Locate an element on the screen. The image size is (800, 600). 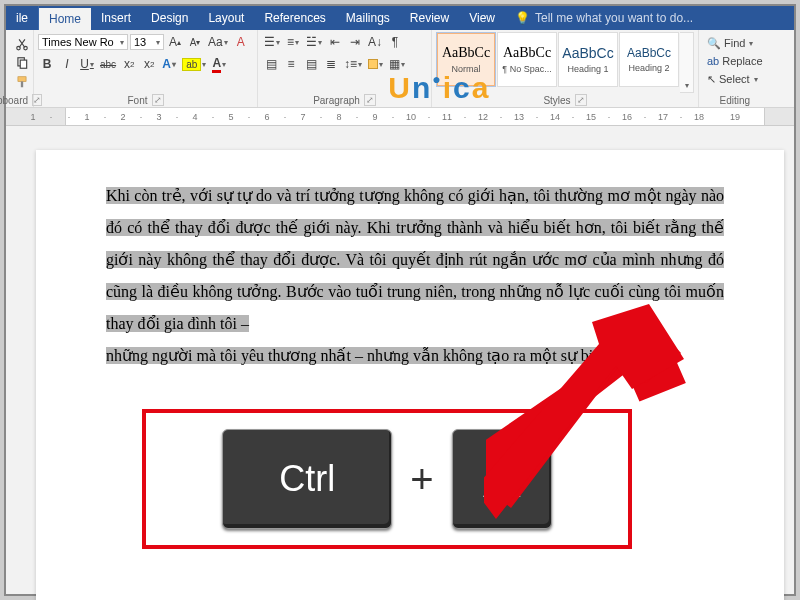
style-heading1: AaBbCcHeading 1 is located at coordinates (588, 60).